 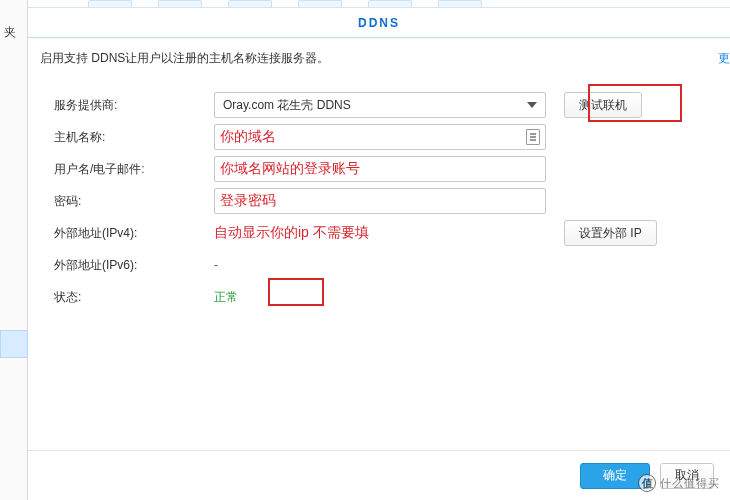 What do you see at coordinates (134, 298) in the screenshot?
I see `status-label: 状态:` at bounding box center [134, 298].